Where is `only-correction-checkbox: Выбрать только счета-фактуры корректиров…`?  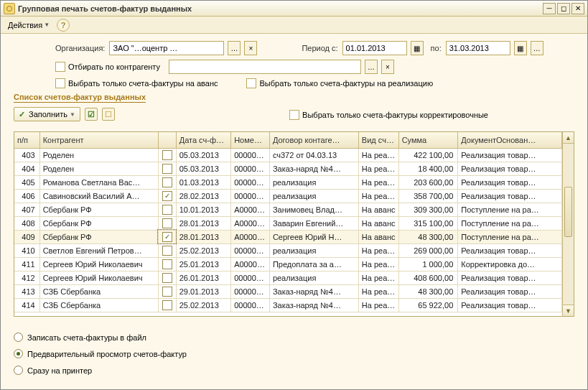 only-correction-checkbox: Выбрать только счета-фактуры корректиров… is located at coordinates (389, 115).